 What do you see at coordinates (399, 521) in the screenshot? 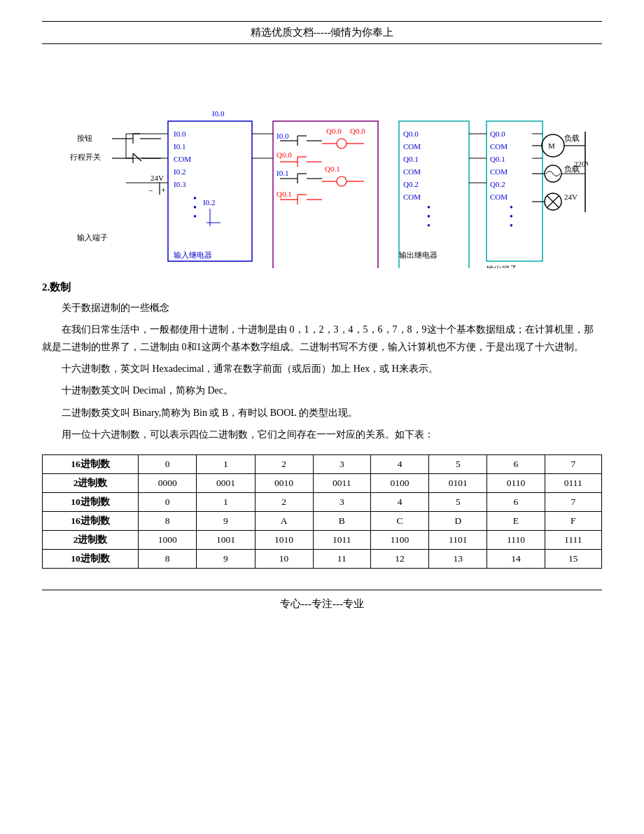
I see `table-cell: C` at bounding box center [399, 521].